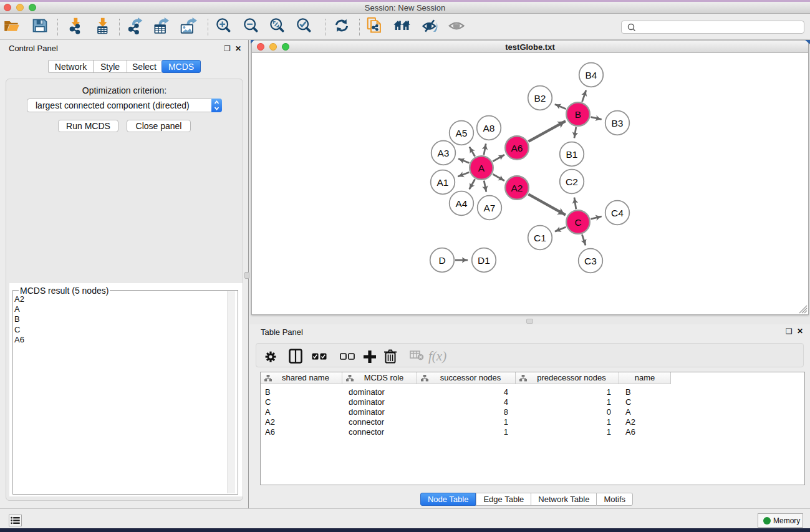 This screenshot has height=532, width=810. Describe the element at coordinates (578, 115) in the screenshot. I see `svg-text: B` at that location.